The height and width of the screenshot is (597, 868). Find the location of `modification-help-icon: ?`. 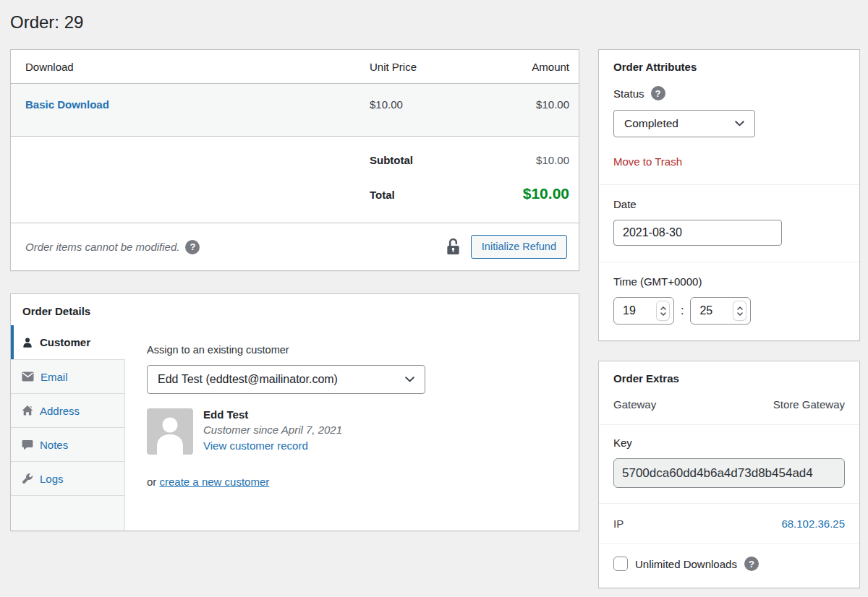

modification-help-icon: ? is located at coordinates (192, 247).